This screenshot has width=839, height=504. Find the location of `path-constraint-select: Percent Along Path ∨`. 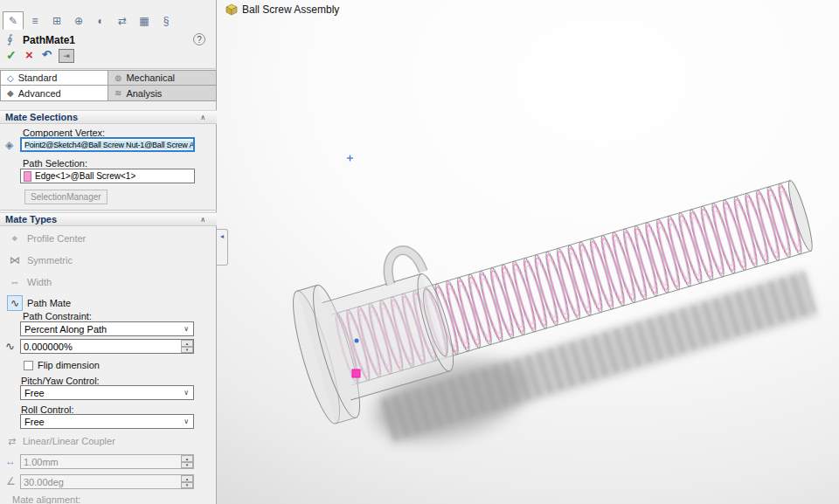

path-constraint-select: Percent Along Path ∨ is located at coordinates (107, 328).